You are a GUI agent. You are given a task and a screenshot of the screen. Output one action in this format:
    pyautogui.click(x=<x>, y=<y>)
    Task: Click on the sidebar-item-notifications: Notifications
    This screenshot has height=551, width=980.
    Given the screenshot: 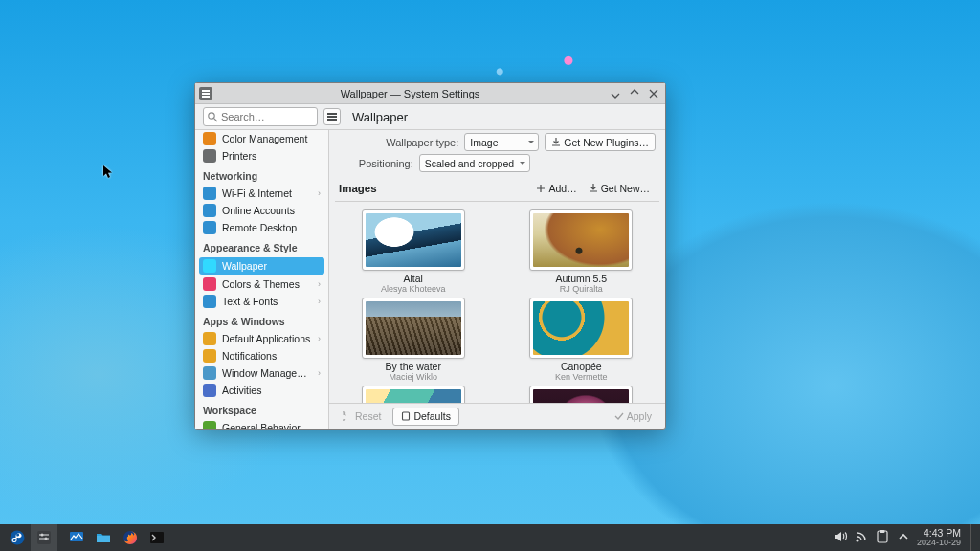 What is the action you would take?
    pyautogui.click(x=262, y=356)
    